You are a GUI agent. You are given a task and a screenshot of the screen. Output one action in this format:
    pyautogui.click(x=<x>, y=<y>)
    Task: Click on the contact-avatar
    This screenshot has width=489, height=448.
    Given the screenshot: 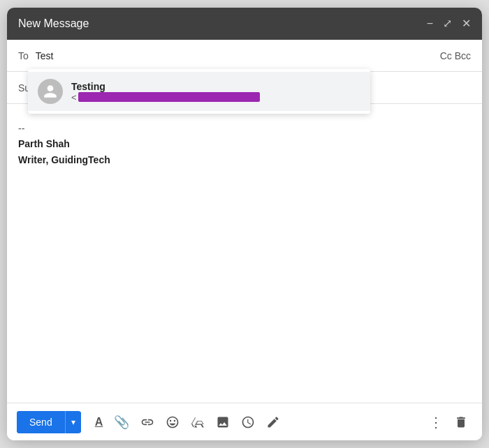 What is the action you would take?
    pyautogui.click(x=50, y=91)
    